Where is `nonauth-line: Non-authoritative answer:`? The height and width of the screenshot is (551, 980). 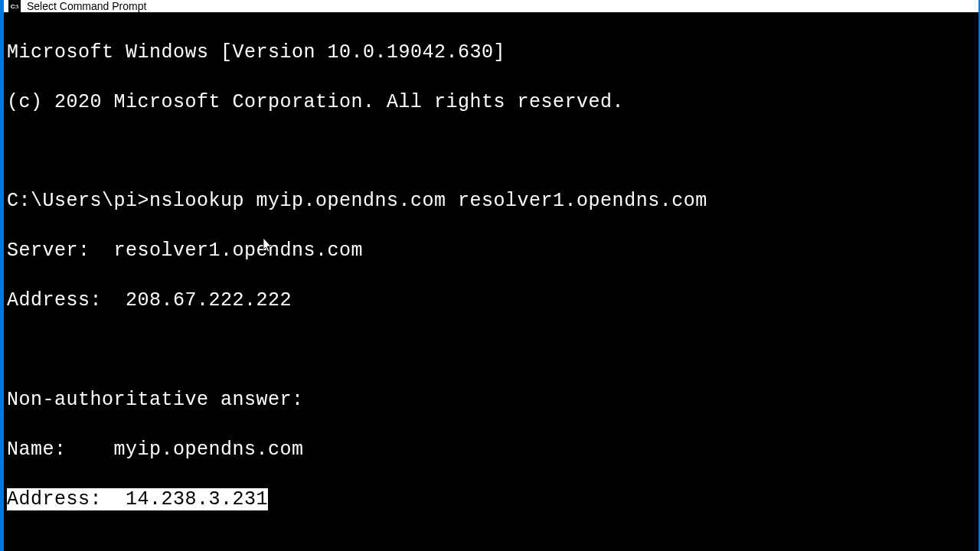
nonauth-line: Non-authoritative answer: is located at coordinates (492, 401).